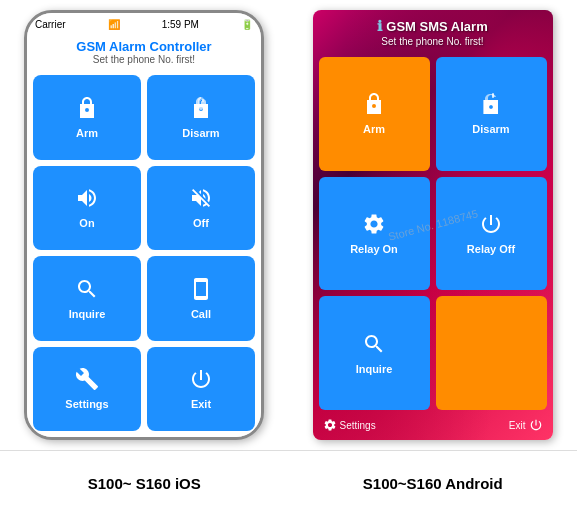 The height and width of the screenshot is (515, 577). Describe the element at coordinates (288, 482) in the screenshot. I see `bottom-labels: S100~ S160 iOS S100~S160 Android` at that location.